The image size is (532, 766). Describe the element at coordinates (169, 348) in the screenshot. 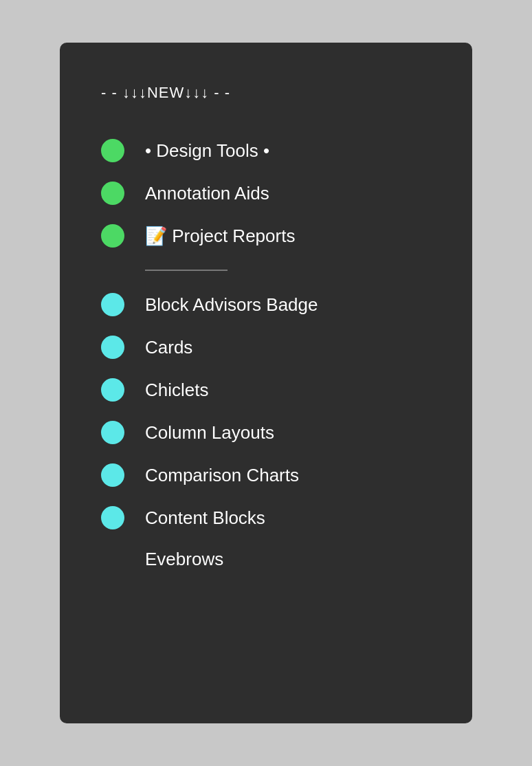

I see `item-label-cards: Cards` at that location.